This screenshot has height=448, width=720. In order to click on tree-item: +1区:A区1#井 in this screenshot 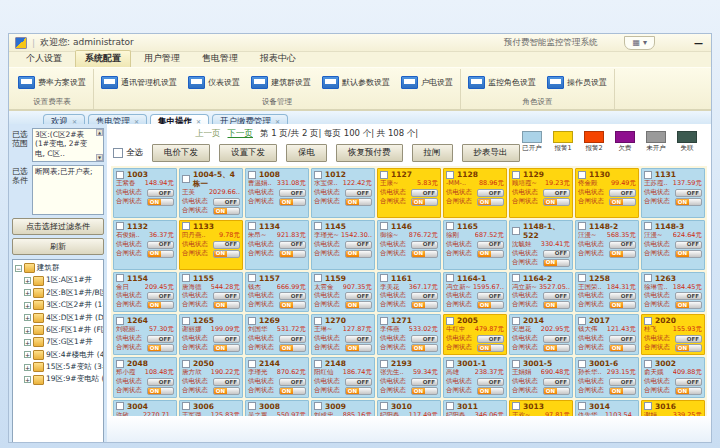, I will do `click(64, 280)`.